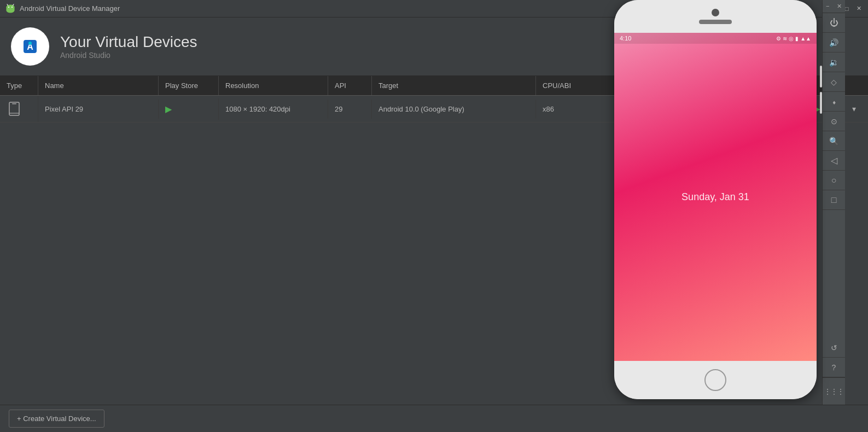  What do you see at coordinates (98, 109) in the screenshot?
I see `cell-name: Pixel API 29` at bounding box center [98, 109].